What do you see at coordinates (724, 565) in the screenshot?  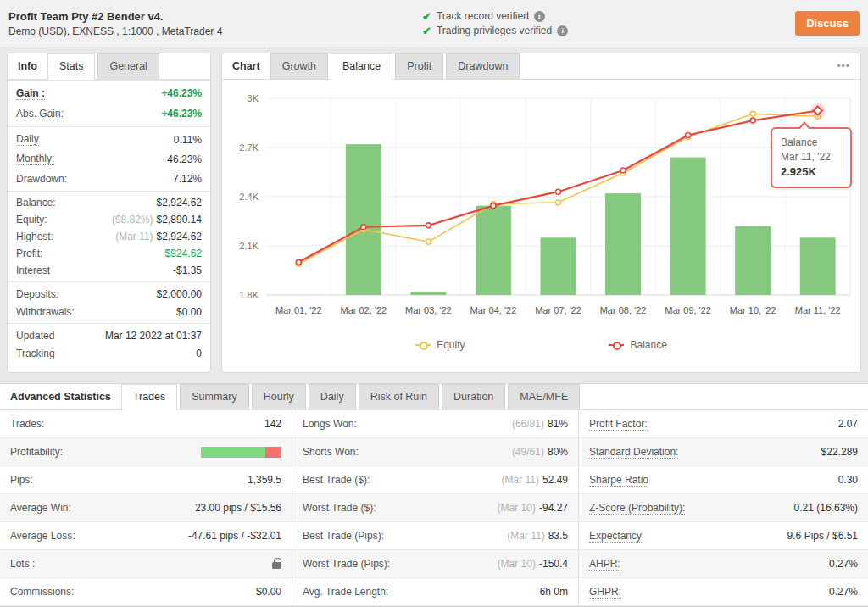 I see `ahpr-row: AHPR: 0.27%` at bounding box center [724, 565].